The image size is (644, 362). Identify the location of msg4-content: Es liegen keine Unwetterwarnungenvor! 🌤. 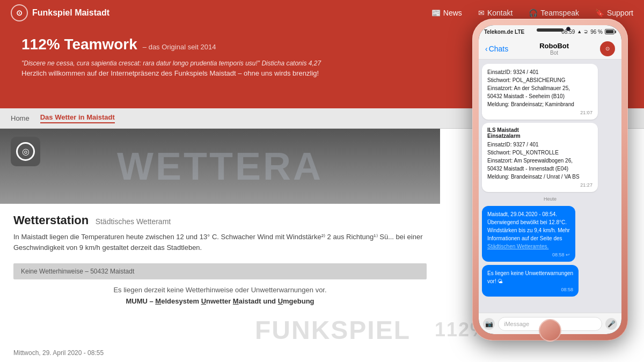
(530, 277).